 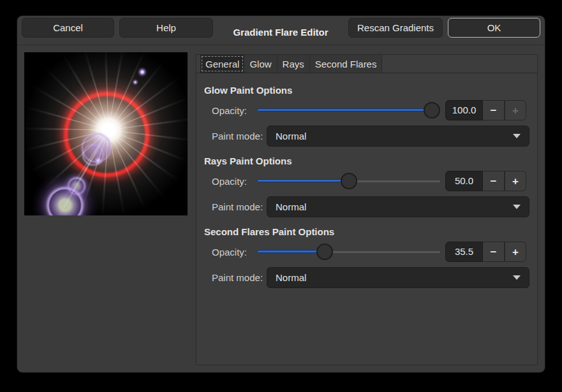 What do you see at coordinates (486, 252) in the screenshot?
I see `opacity-spinner: 35.5 − +` at bounding box center [486, 252].